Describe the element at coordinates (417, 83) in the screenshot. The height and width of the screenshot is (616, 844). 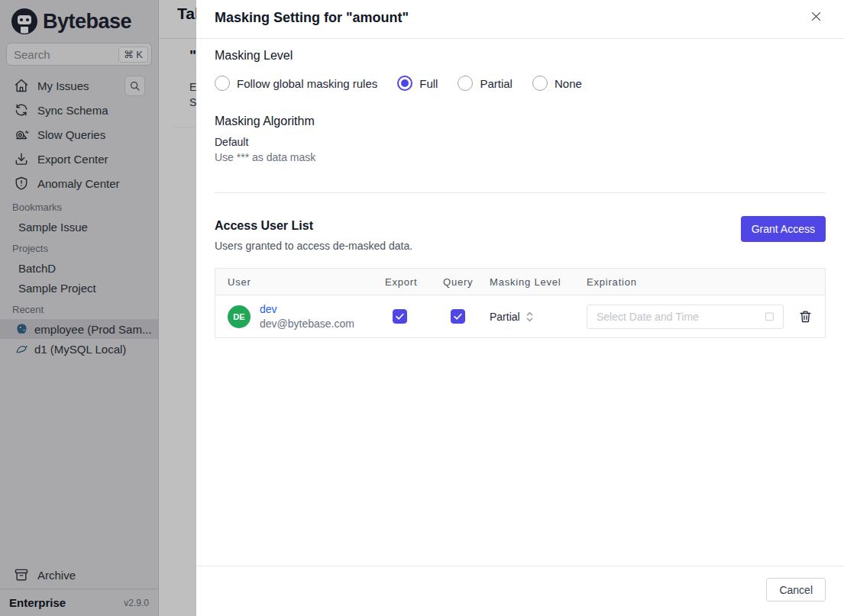
I see `radio-full: Full` at that location.